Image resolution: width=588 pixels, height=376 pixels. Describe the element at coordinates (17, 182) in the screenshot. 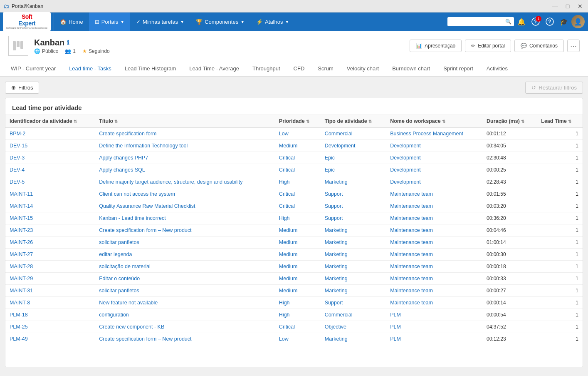

I see `activity-id-link: DEV-5` at that location.